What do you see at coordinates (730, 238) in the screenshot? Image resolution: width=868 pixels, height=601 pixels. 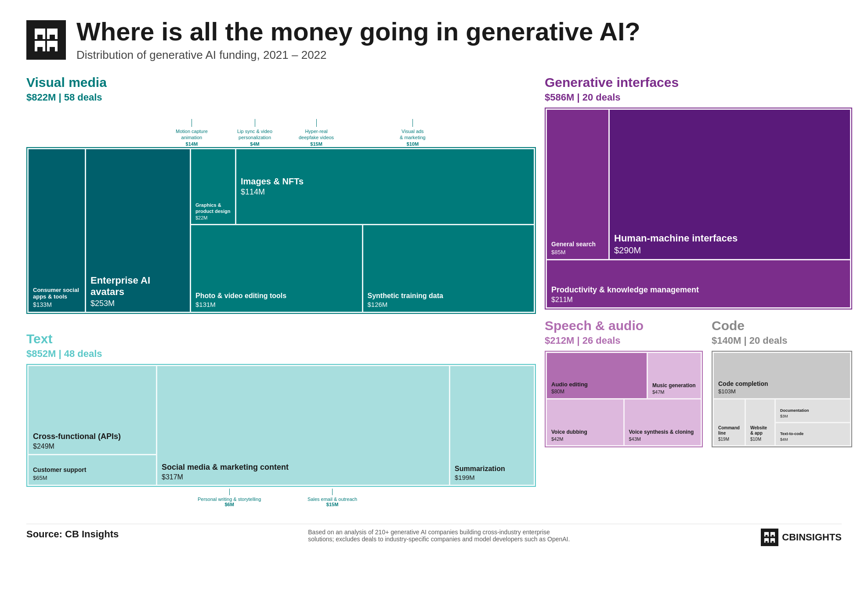 I see `human-machine-title: Human-machine interfaces` at bounding box center [730, 238].